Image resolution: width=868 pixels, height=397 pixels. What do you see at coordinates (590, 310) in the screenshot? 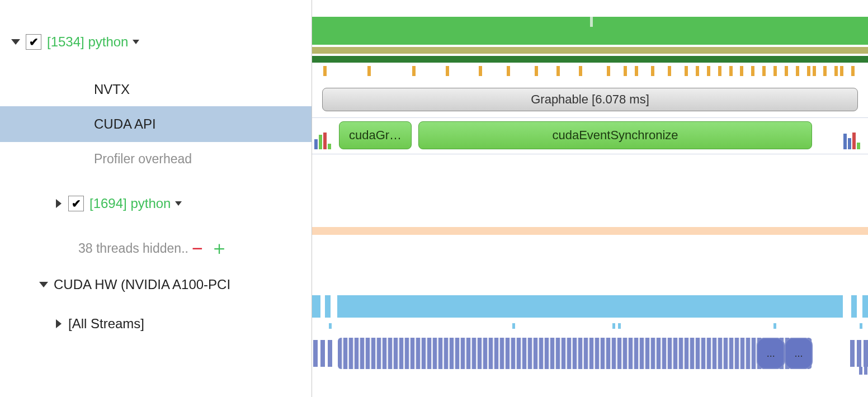
I see `timeline-cuda-hw-row` at bounding box center [590, 310].